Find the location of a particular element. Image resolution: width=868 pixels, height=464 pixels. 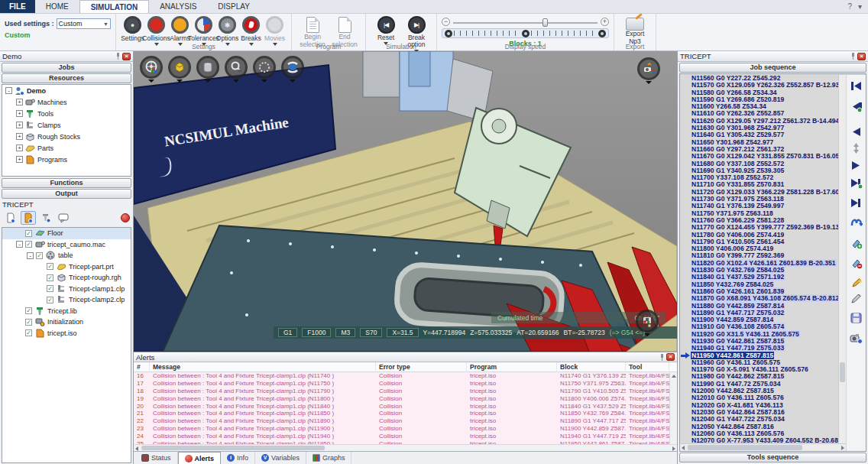

ribbon-tab-display: DISPLAY is located at coordinates (234, 6).